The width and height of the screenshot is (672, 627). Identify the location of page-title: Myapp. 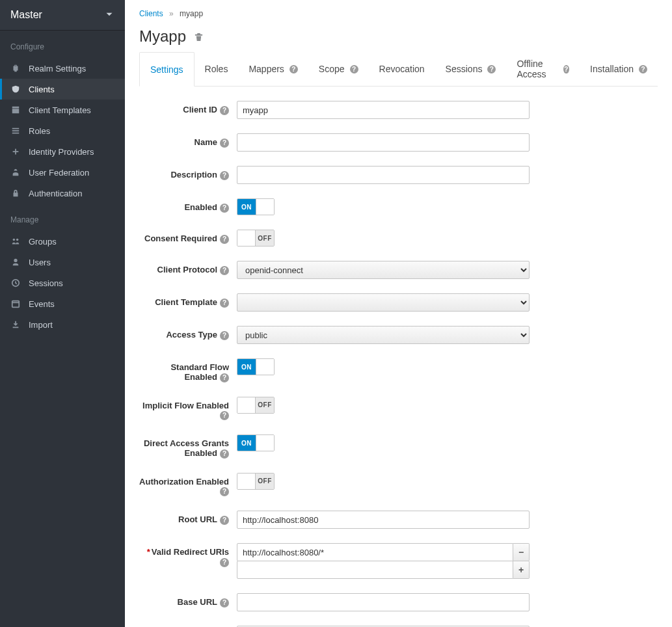
(398, 36).